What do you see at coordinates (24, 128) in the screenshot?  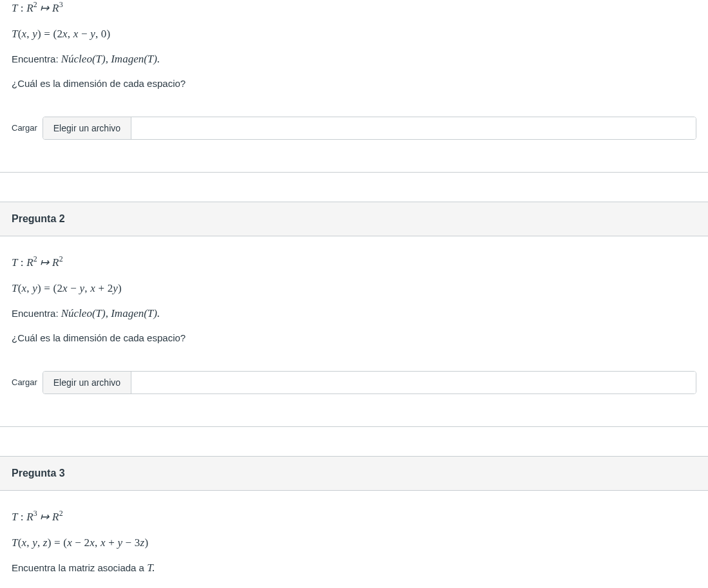 I see `q1-upload-label: Cargar` at bounding box center [24, 128].